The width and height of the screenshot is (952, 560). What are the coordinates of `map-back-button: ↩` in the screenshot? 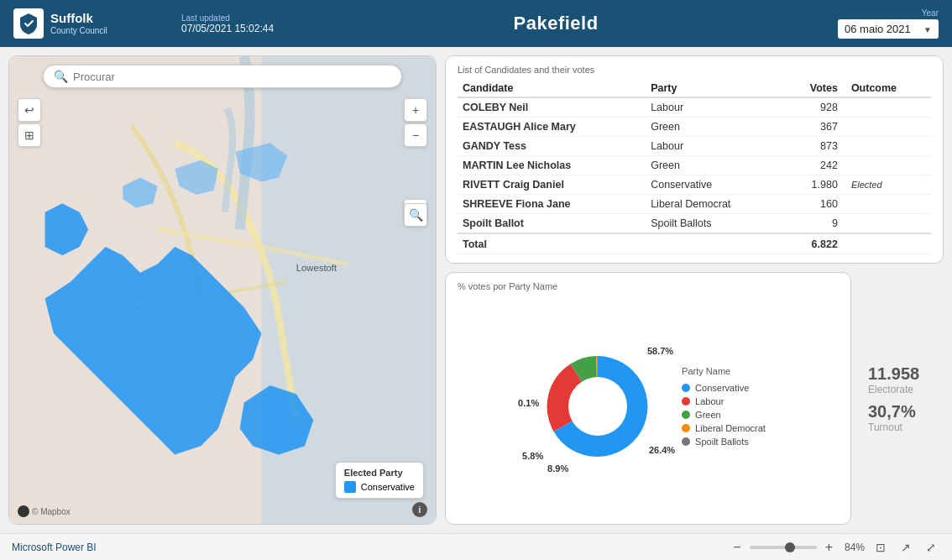 It's located at (29, 110).